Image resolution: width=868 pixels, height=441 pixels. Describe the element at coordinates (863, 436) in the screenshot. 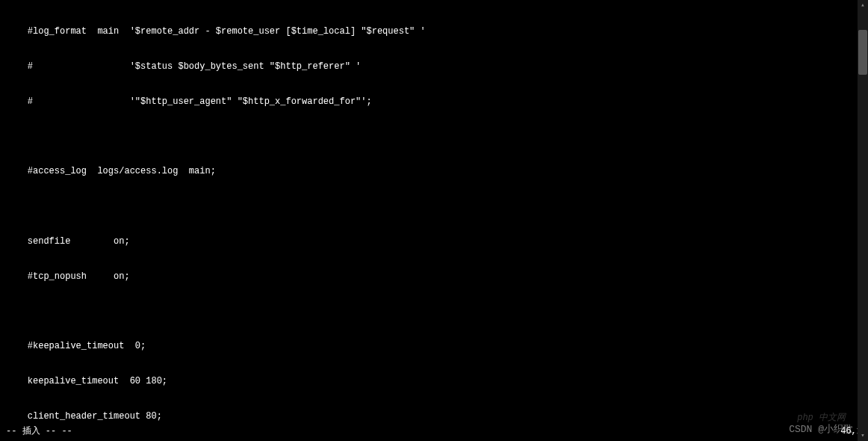

I see `scroll-down-icon: ▾` at that location.